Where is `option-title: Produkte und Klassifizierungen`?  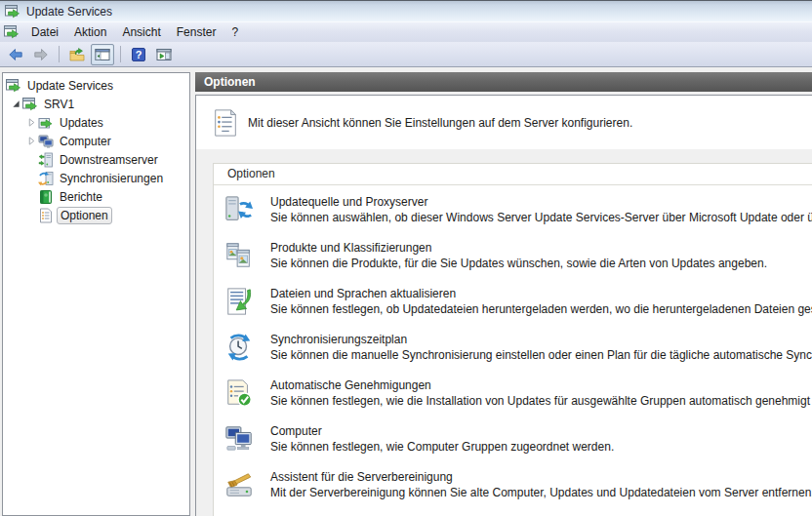 option-title: Produkte und Klassifizierungen is located at coordinates (519, 248).